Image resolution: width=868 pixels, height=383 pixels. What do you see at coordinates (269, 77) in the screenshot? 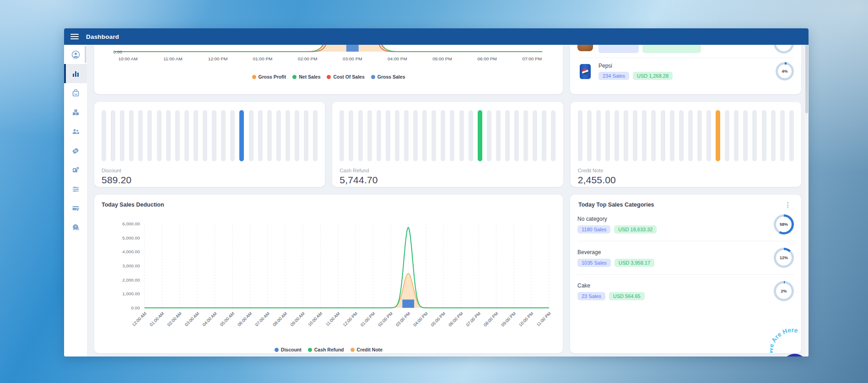
I see `legend-item: Gross Profit` at bounding box center [269, 77].